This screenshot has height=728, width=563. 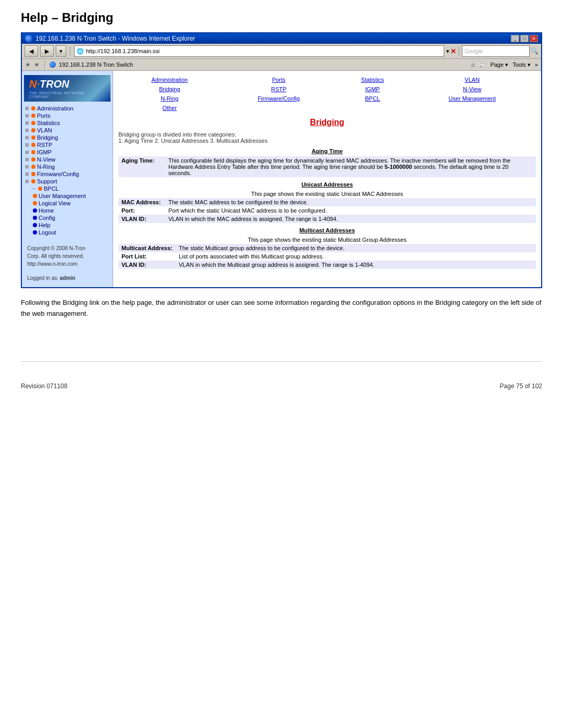 What do you see at coordinates (536, 65) in the screenshot?
I see `extend-button: »` at bounding box center [536, 65].